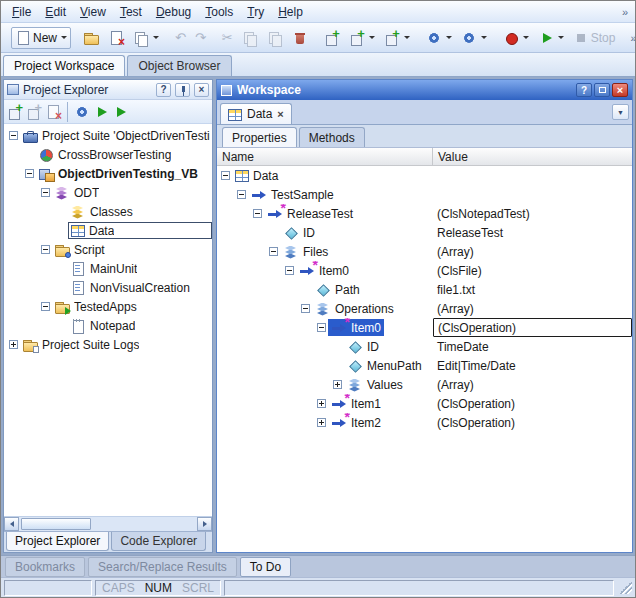 The height and width of the screenshot is (598, 636). Describe the element at coordinates (424, 328) in the screenshot. I see `table-row-selected: Item0 (ClsOperation)` at that location.